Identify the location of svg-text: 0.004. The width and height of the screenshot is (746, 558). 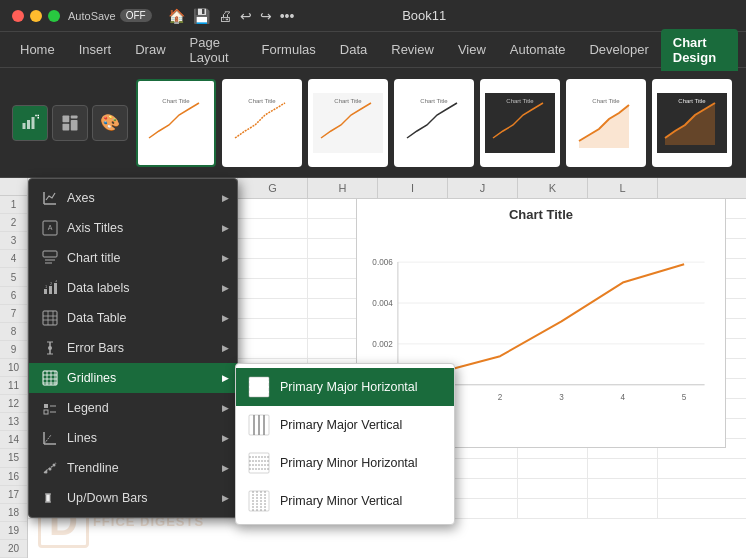
(382, 304).